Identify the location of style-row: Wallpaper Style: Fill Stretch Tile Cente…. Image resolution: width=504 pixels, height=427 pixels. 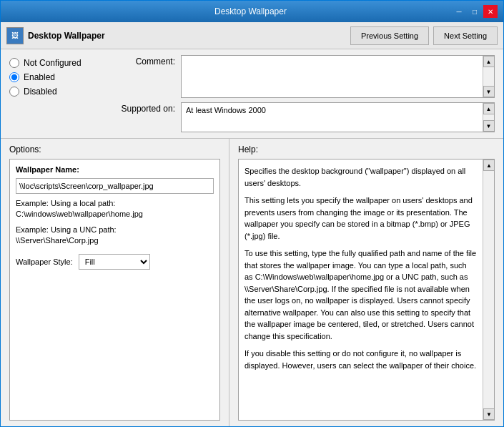
(114, 262).